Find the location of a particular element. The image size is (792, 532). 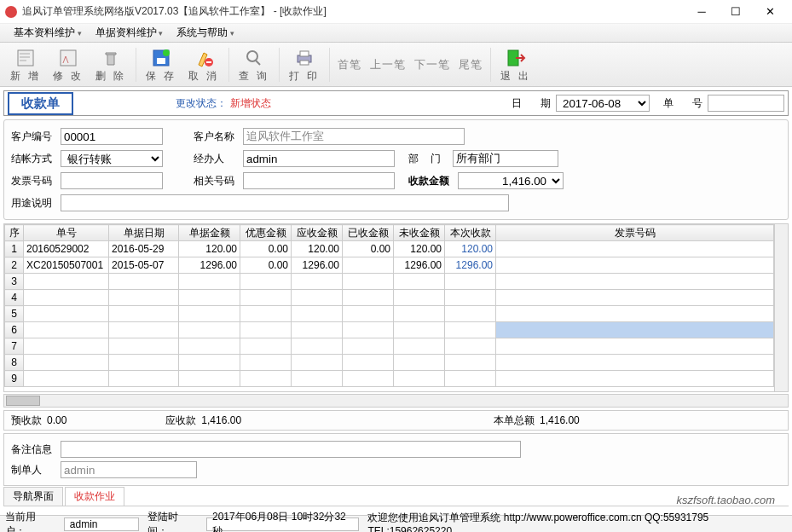

table-row: 7 is located at coordinates (390, 346).